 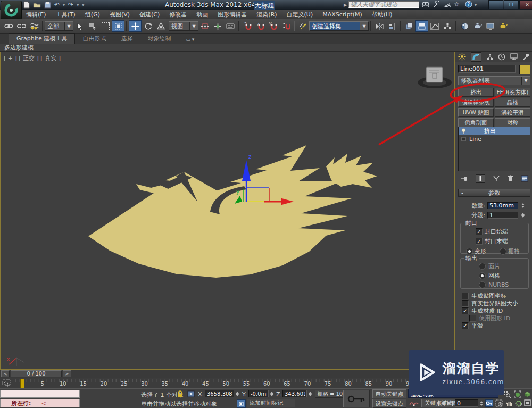 What do you see at coordinates (273, 26) in the screenshot?
I see `percent-snap-toggle-icon: %` at bounding box center [273, 26].